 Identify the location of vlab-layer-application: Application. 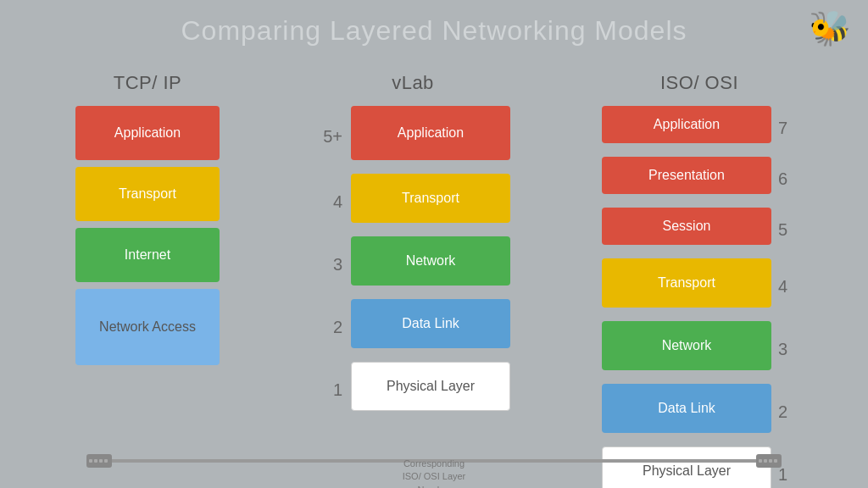
(431, 133).